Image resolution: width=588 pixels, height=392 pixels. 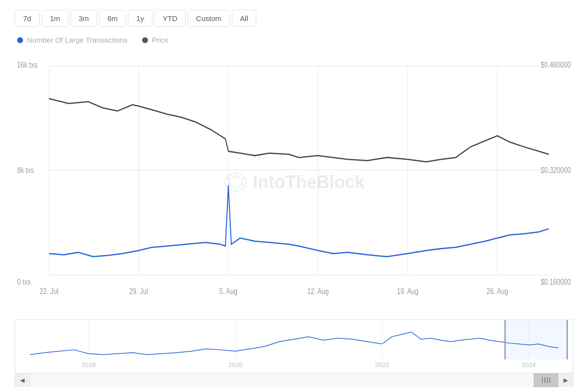 What do you see at coordinates (382, 365) in the screenshot?
I see `svg-text: 2022` at bounding box center [382, 365].